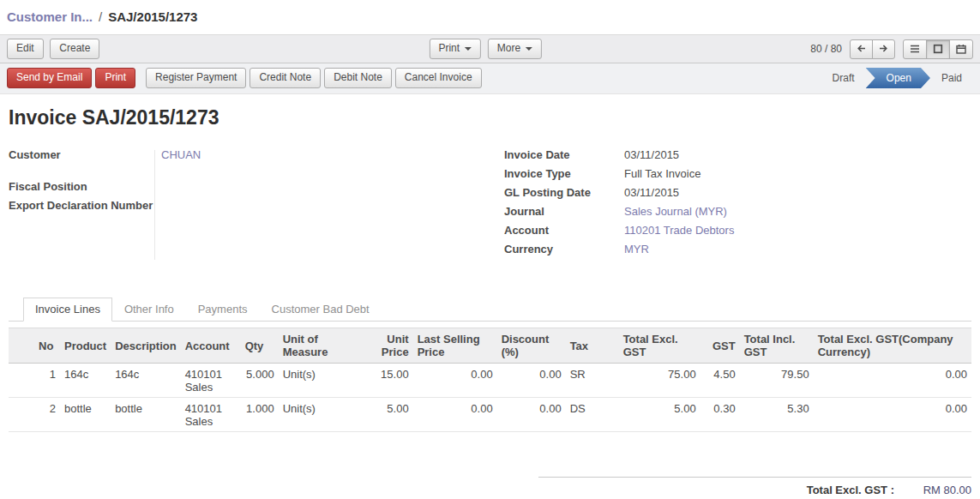 The width and height of the screenshot is (980, 499). Describe the element at coordinates (115, 78) in the screenshot. I see `print-button: Print` at that location.